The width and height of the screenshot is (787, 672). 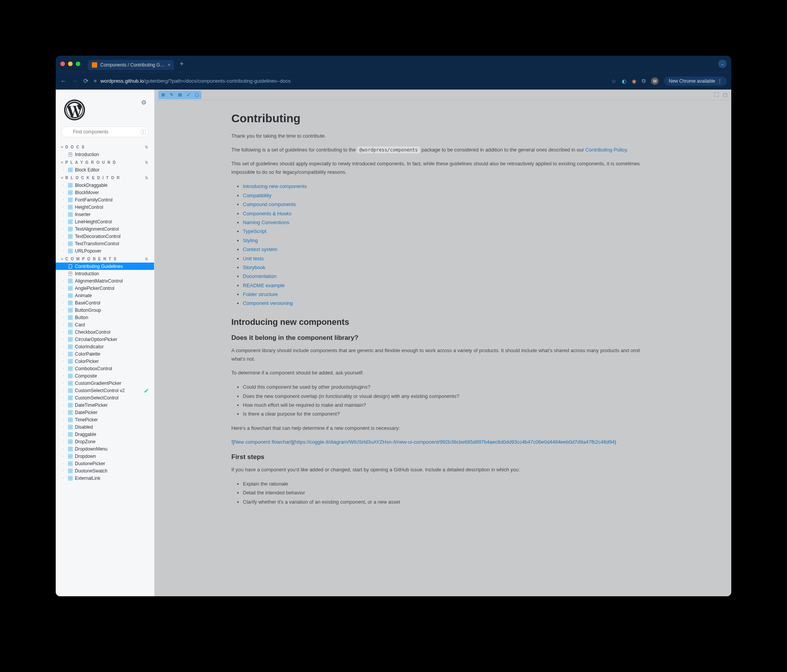 What do you see at coordinates (78, 64) in the screenshot?
I see `maximize-button` at bounding box center [78, 64].